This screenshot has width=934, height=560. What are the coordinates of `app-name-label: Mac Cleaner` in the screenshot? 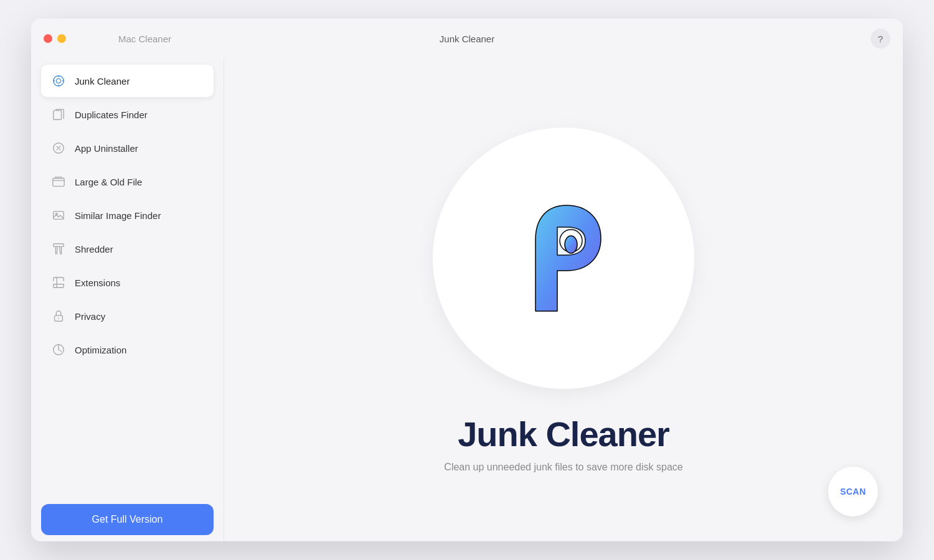 It's located at (144, 39).